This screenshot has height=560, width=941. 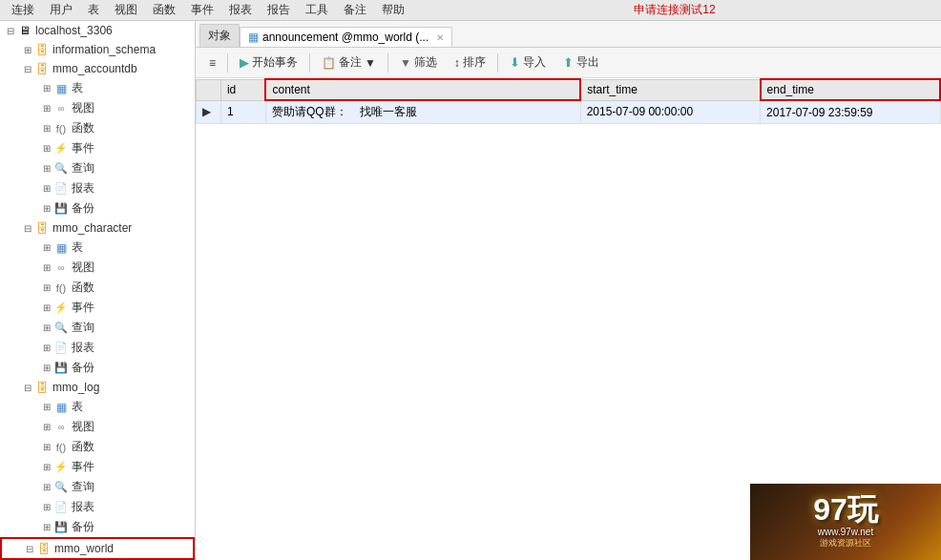 I want to click on log-query-expand: ⊞, so click(x=47, y=487).